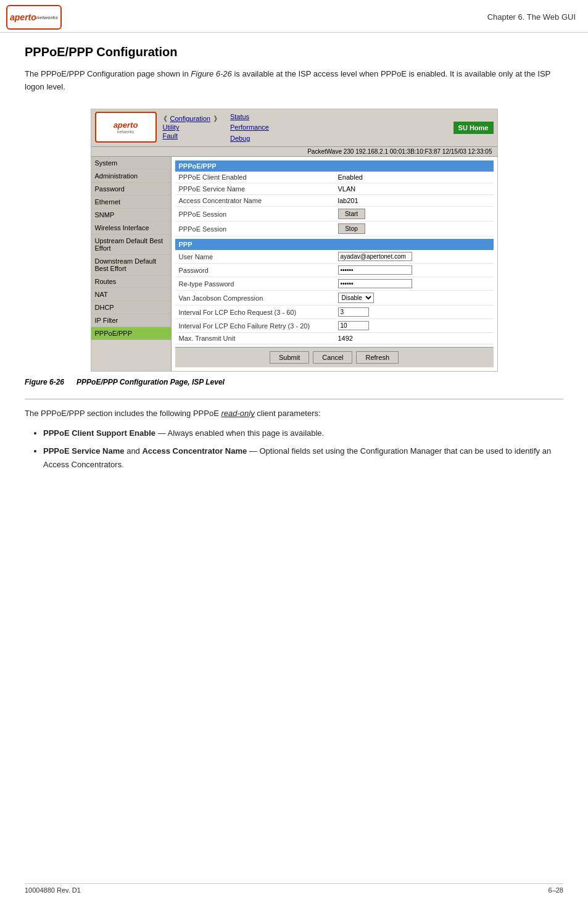 Image resolution: width=588 pixels, height=900 pixels. I want to click on cancel-button: Cancel, so click(333, 357).